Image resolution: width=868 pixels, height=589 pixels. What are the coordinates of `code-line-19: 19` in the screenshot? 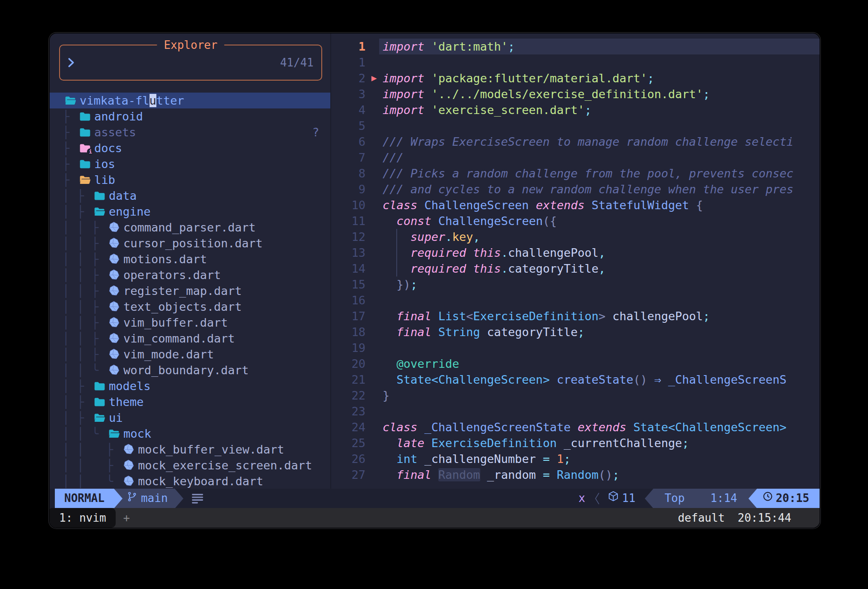 It's located at (575, 348).